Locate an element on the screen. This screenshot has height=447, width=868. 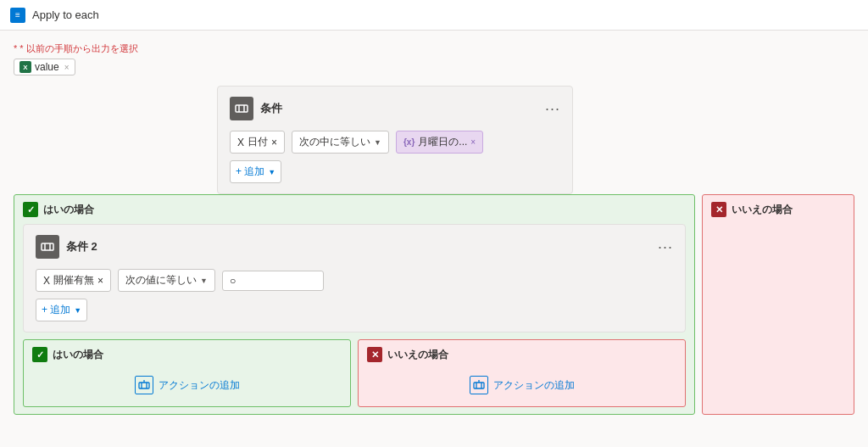
apply-each-label: * * 以前の手順から出力を選択 is located at coordinates (434, 49).